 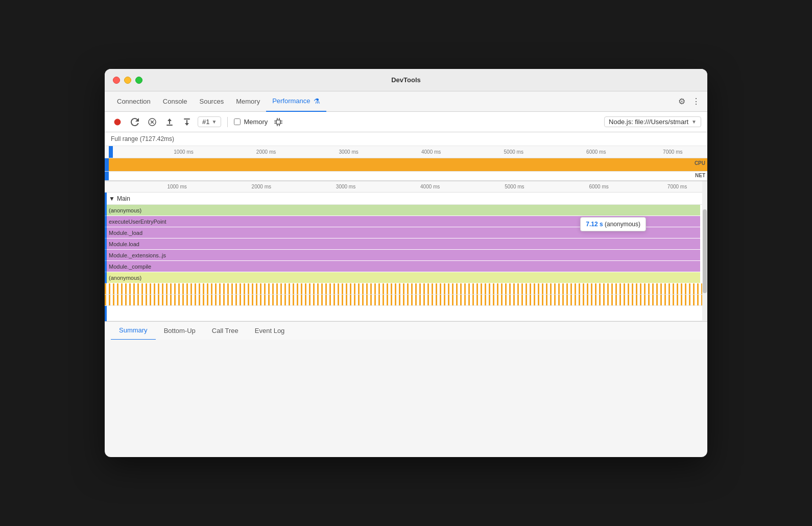 What do you see at coordinates (124, 199) in the screenshot?
I see `main-label-text: Main` at bounding box center [124, 199].